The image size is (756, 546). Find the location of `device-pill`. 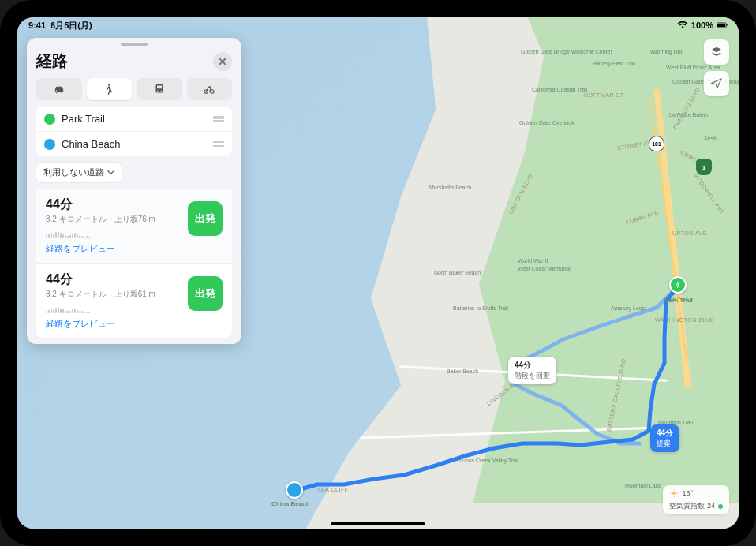

device-pill is located at coordinates (378, 3).